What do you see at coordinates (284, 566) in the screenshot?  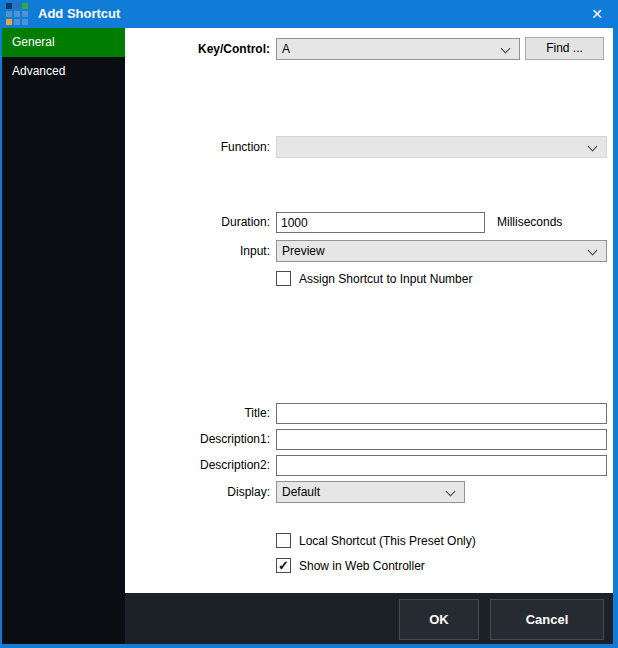 I see `checkbox-box: ✓` at bounding box center [284, 566].